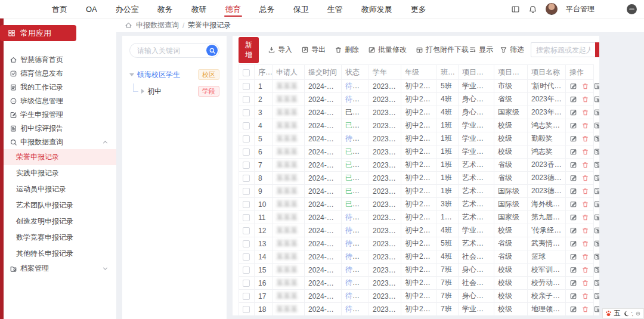 The image size is (644, 319). I want to click on sidebar-item: 初中综评报告, so click(60, 129).